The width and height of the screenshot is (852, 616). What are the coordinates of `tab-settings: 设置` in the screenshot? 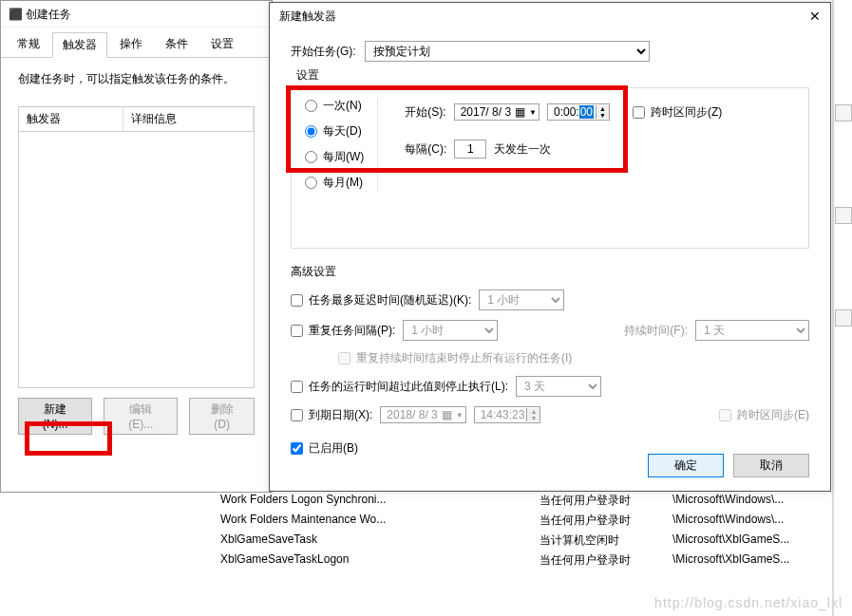 It's located at (222, 44).